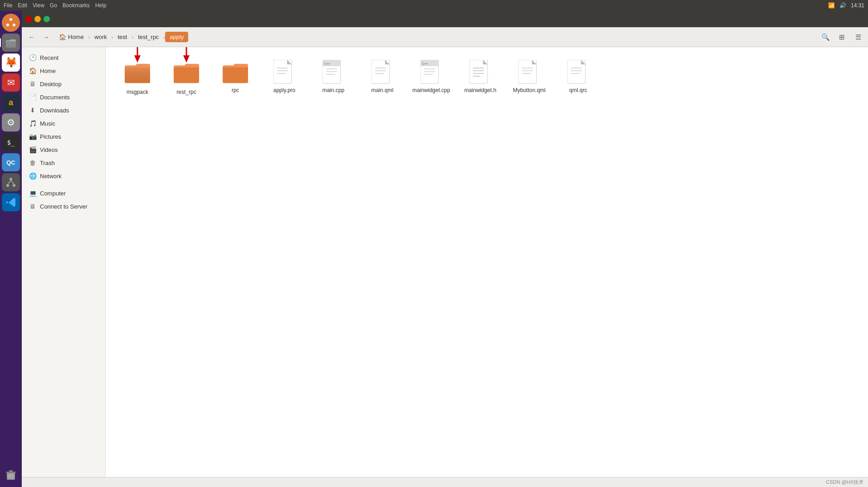  I want to click on search-button: 🔍, so click(825, 37).